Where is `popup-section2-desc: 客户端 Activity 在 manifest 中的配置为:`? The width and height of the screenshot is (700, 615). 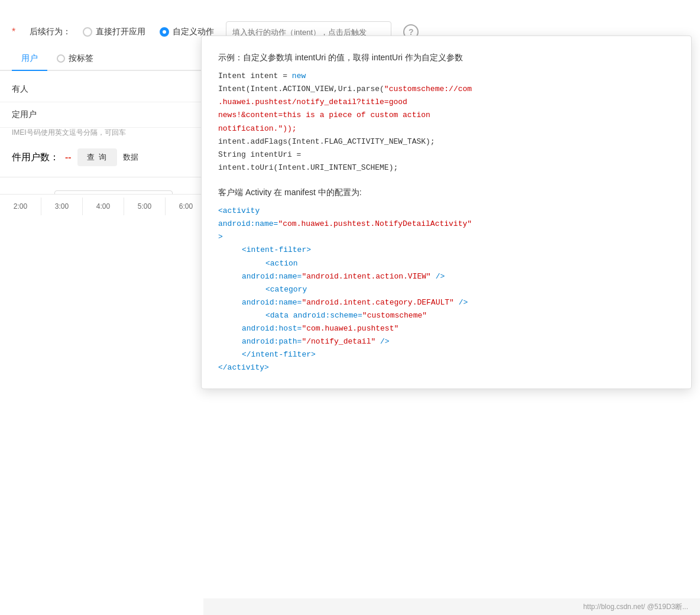 popup-section2-desc: 客户端 Activity 在 manifest 中的配置为: is located at coordinates (446, 193).